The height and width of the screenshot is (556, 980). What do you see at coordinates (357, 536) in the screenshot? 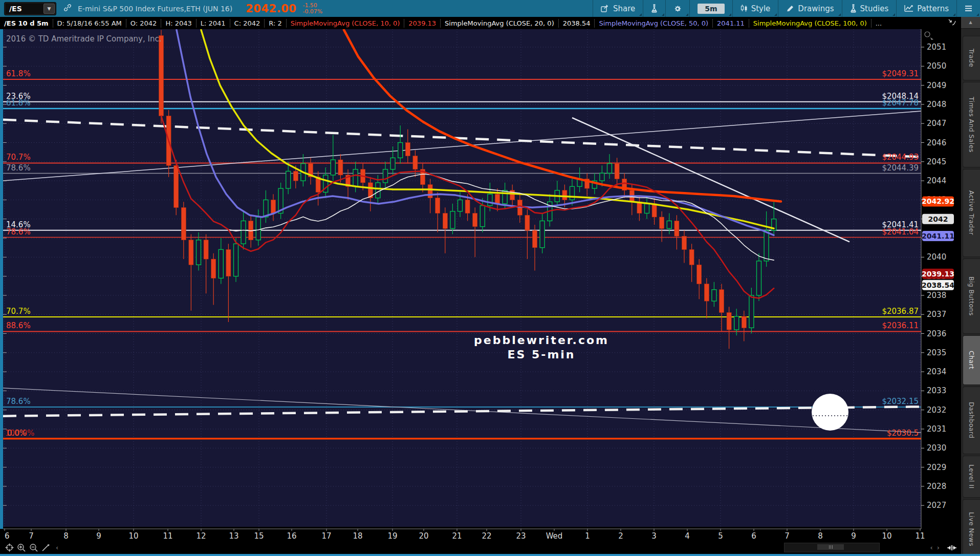
I see `time-tick-label: 18` at bounding box center [357, 536].